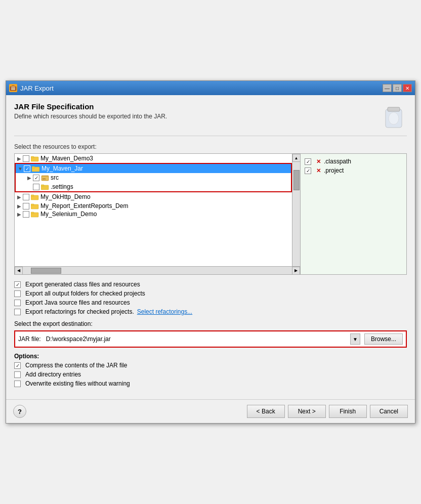  Describe the element at coordinates (19, 271) in the screenshot. I see `h-scroll-left: ◀` at that location.